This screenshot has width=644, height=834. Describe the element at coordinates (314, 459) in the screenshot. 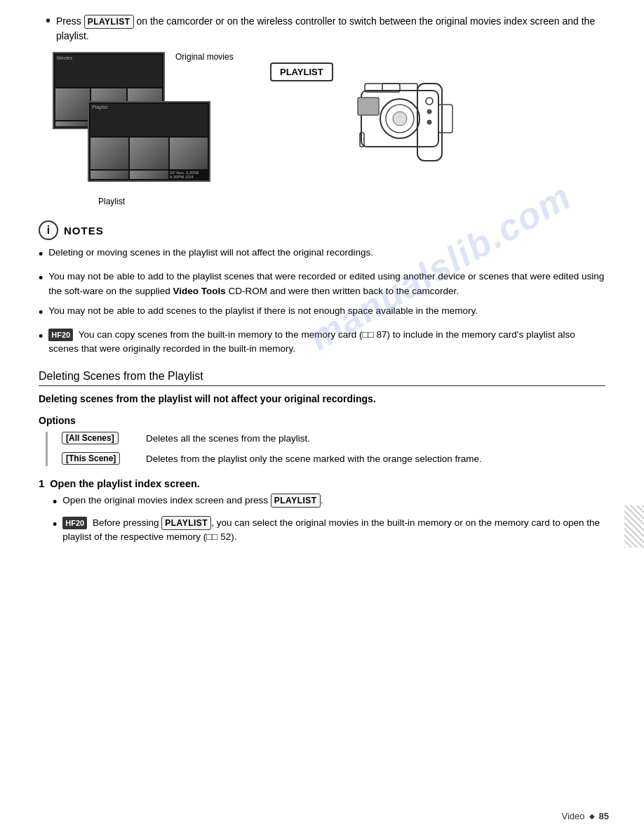

I see `this-scene-desc: Deletes from the playlist only the scene…` at that location.